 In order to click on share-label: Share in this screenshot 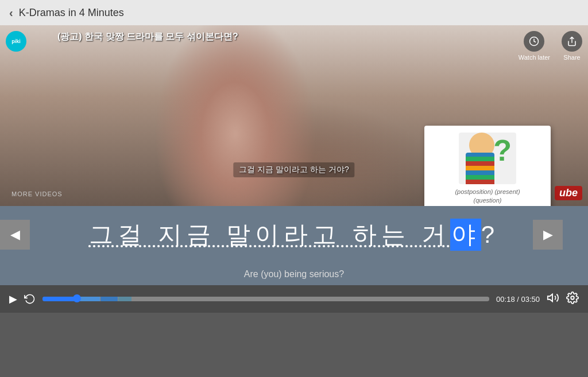, I will do `click(572, 57)`.